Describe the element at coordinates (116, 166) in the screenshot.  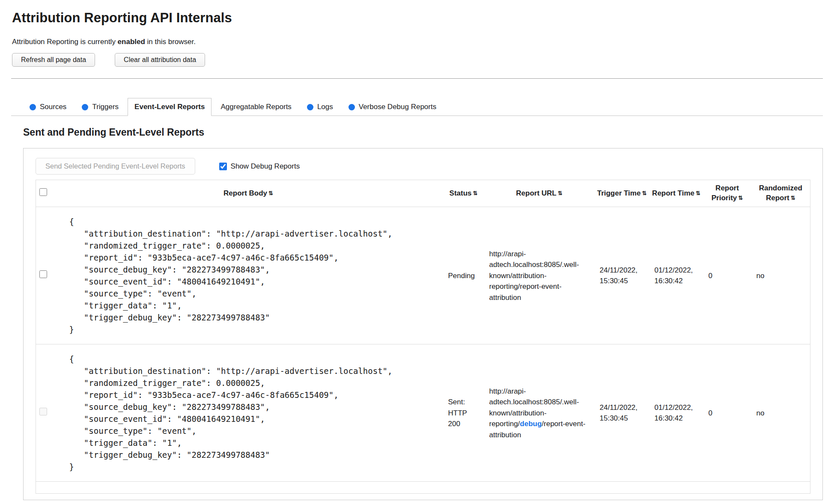
I see `send-selected-button: Send Selected Pending Event-Level Report…` at that location.